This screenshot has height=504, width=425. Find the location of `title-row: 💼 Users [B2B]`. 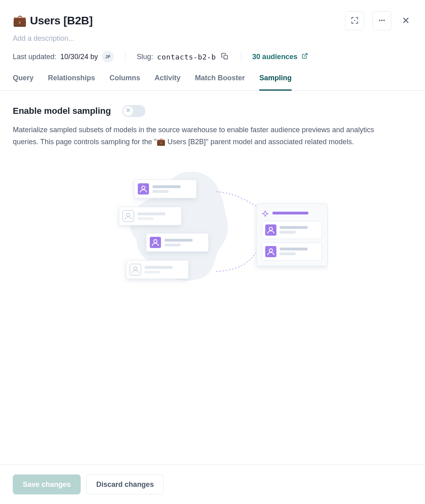

title-row: 💼 Users [B2B] is located at coordinates (212, 21).